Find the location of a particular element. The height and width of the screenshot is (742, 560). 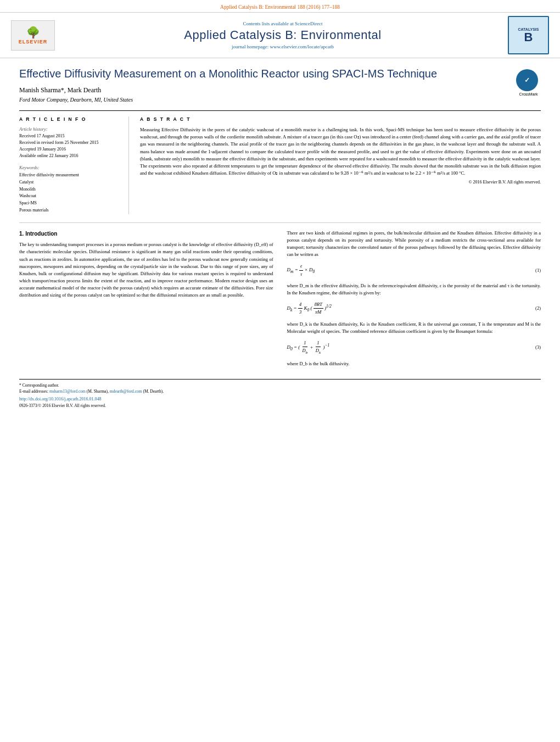

homepage-line: journal homepage: www.elsevier.com/locat… is located at coordinates (283, 47).